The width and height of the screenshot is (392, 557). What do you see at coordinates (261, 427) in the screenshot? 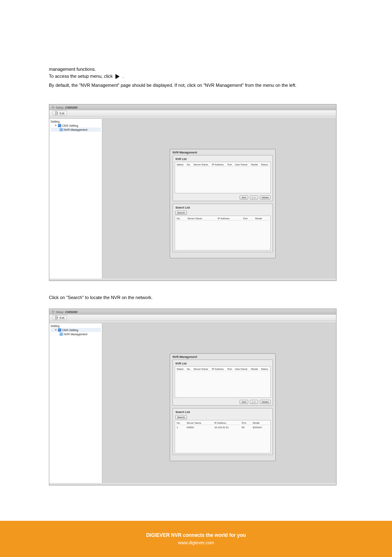
I see `cell-model: E5016H` at bounding box center [261, 427].